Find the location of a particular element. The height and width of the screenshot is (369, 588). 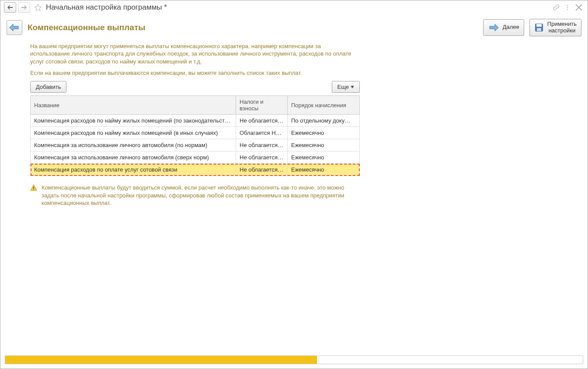

wizard-back-button is located at coordinates (14, 28).